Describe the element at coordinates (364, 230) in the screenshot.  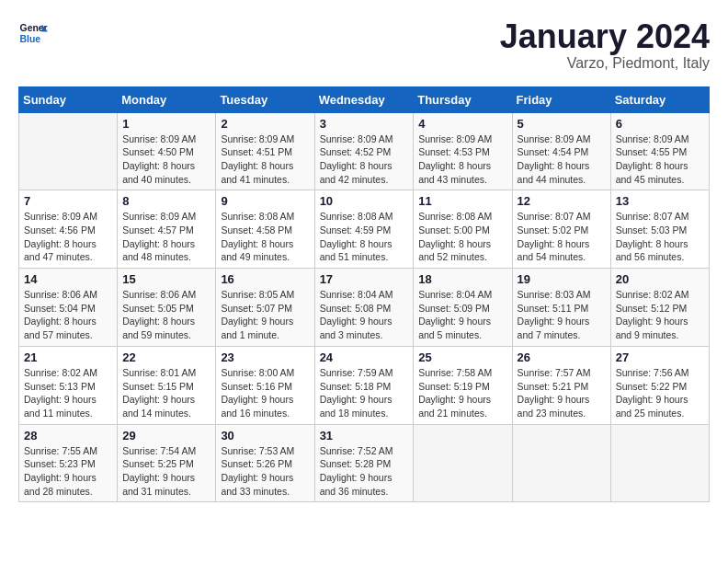
I see `week-row-2: 7Sunrise: 8:09 AMSunset: 4:56 PMDaylight…` at that location.